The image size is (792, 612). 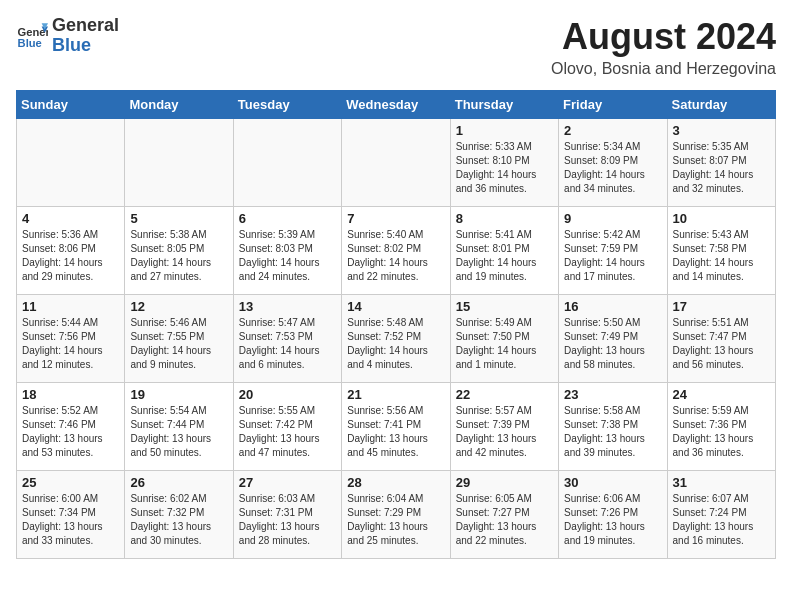 What do you see at coordinates (179, 427) in the screenshot?
I see `calendar-cell: 19Sunrise: 5:54 AM Sunset: 7:44 PM Dayli…` at bounding box center [179, 427].